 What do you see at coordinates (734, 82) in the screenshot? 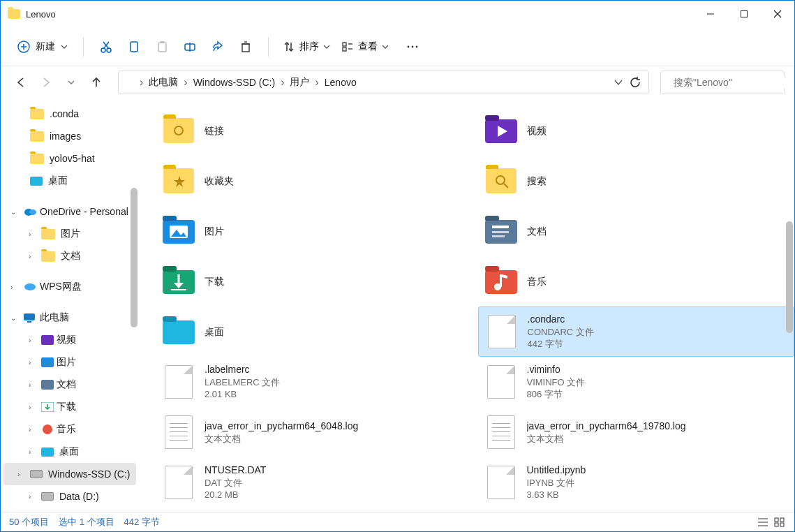
I see `search-input` at bounding box center [734, 82].